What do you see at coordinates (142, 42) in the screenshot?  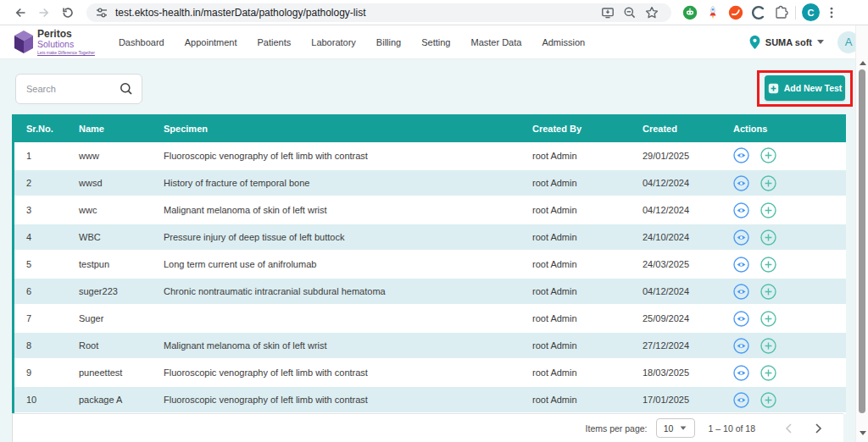 I see `nav-item: Dashboard` at bounding box center [142, 42].